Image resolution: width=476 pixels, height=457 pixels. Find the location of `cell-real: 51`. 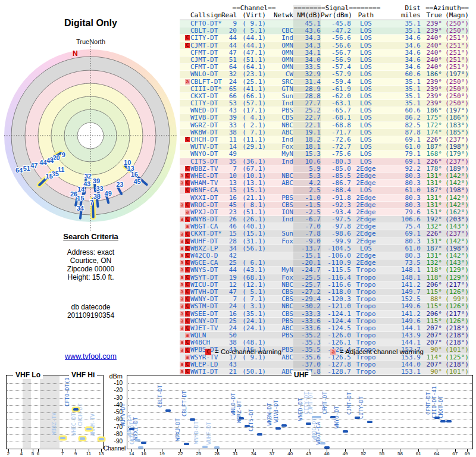

cell-real: 51 is located at coordinates (233, 60).